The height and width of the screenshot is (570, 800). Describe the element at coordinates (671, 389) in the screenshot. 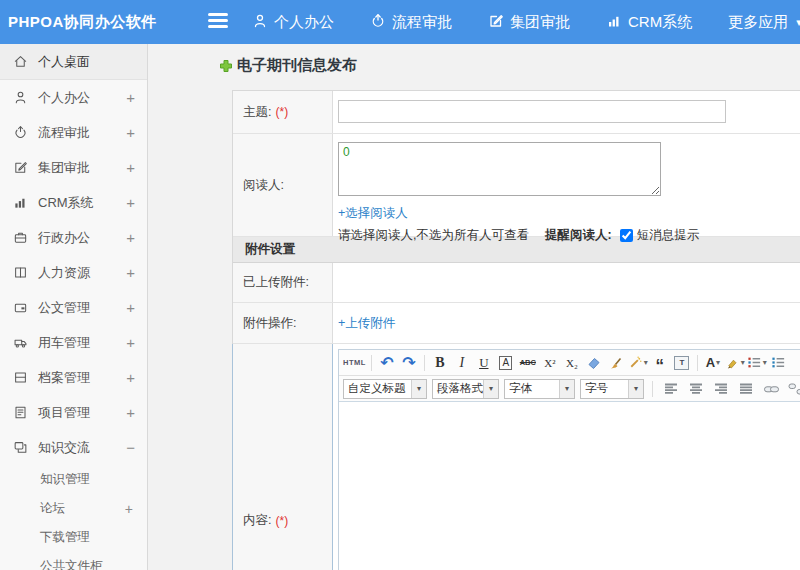

I see `align-left-icon` at that location.